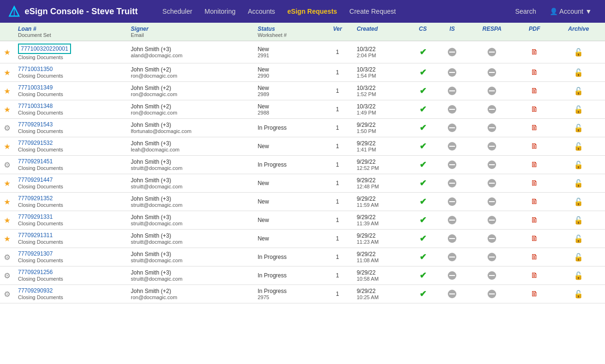 The image size is (605, 364). What do you see at coordinates (35, 124) in the screenshot?
I see `loan-link: 77709291543` at bounding box center [35, 124].